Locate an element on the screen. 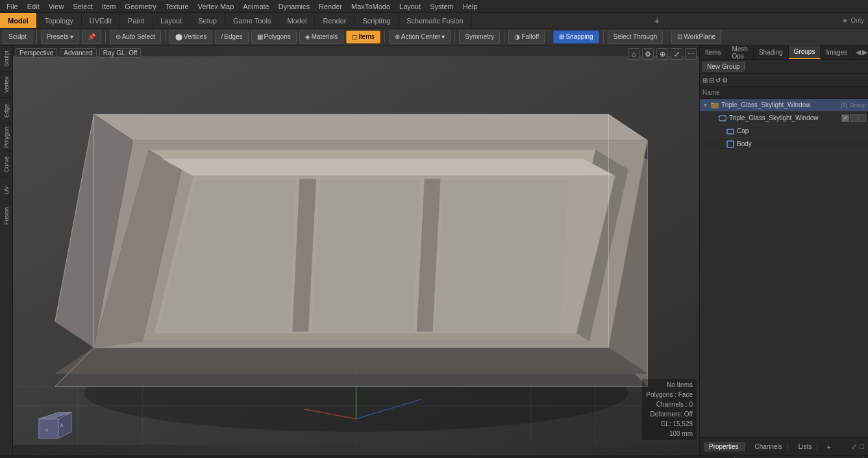  menu-layout: Layout is located at coordinates (410, 6).